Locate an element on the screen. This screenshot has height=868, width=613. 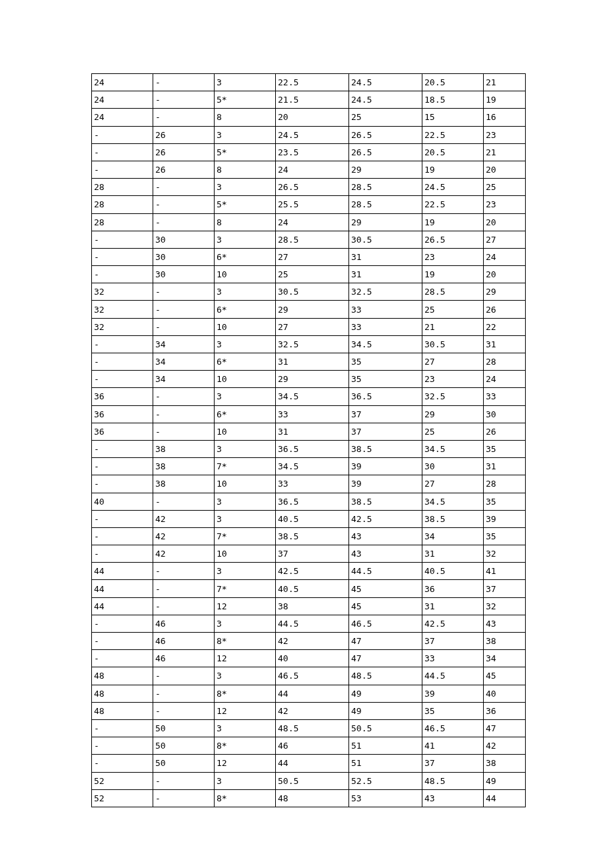
table-cell: 41 is located at coordinates (505, 571).